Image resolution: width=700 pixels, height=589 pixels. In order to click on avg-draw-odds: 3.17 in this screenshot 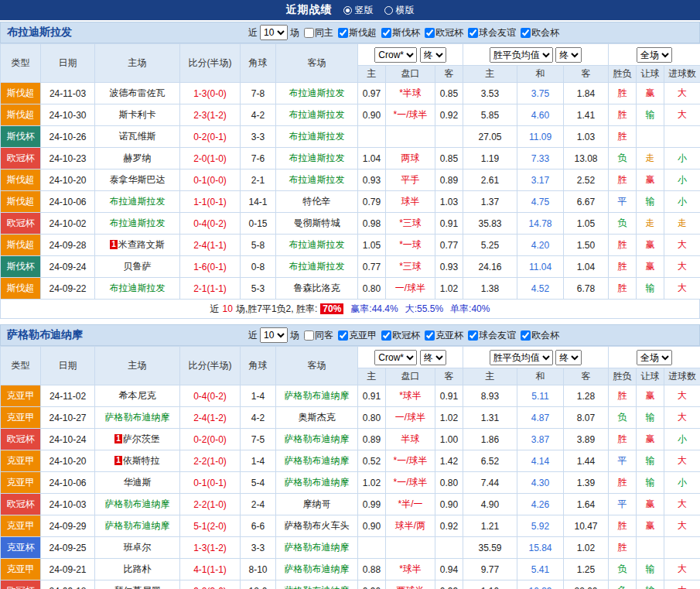, I will do `click(541, 180)`.